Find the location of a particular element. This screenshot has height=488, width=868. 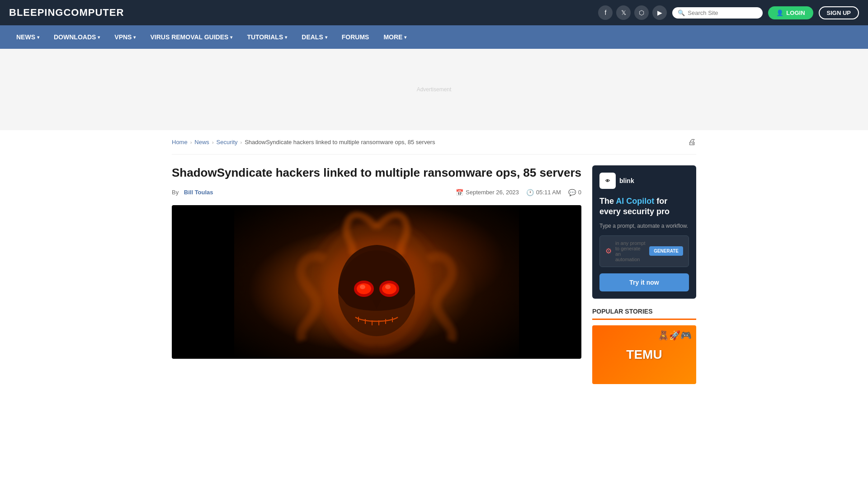

ad-widget: 👁 blink The AI Copilot for every securit… is located at coordinates (644, 232).